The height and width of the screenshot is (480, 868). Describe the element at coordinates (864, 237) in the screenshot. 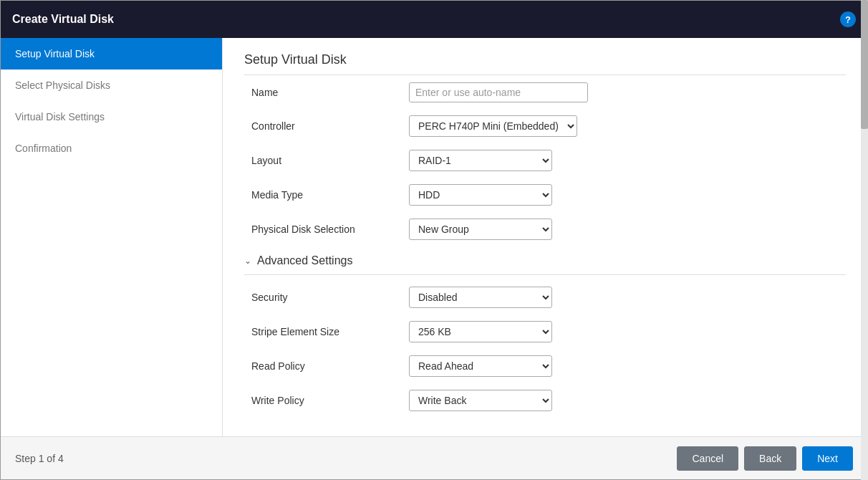

I see `scrollbar-track` at that location.